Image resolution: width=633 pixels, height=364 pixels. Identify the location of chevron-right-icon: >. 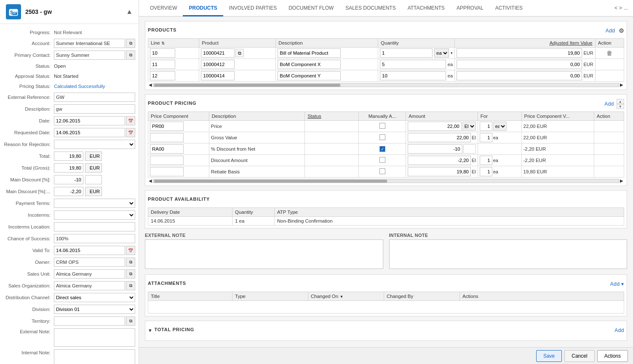
(621, 8).